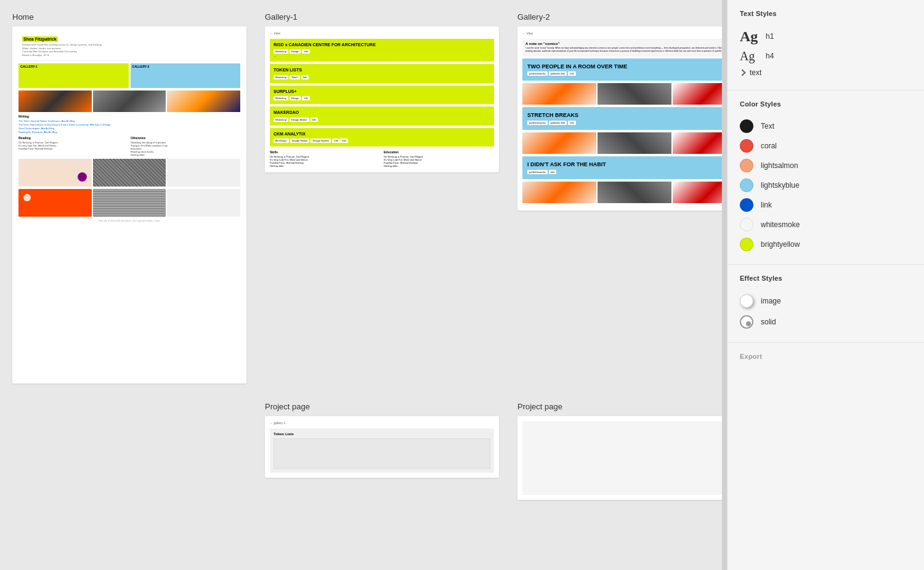 Image resolution: width=924 pixels, height=570 pixels. I want to click on g1-risd-tags: Workshop Design Info, so click(382, 52).